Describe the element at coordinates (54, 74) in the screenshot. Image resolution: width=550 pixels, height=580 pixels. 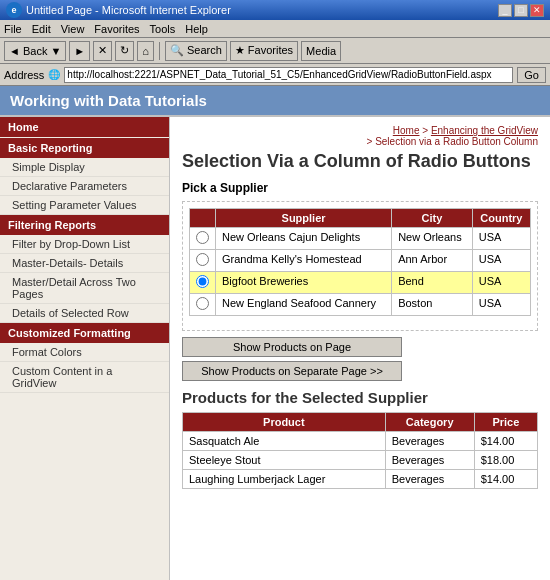
I see `address-icon: 🌐` at that location.